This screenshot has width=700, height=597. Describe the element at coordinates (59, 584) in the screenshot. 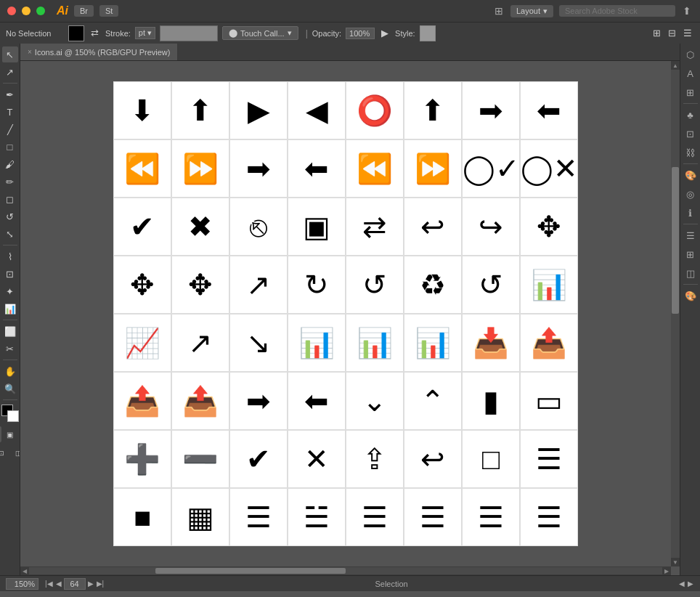

I see `prev-page-btn: ◀` at that location.